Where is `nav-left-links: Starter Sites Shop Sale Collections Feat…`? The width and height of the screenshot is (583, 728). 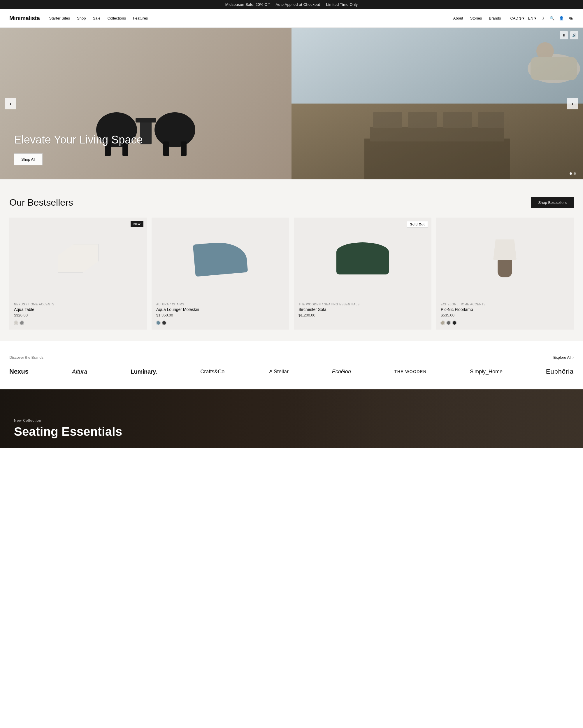
nav-left-links: Starter Sites Shop Sale Collections Feat… is located at coordinates (251, 18).